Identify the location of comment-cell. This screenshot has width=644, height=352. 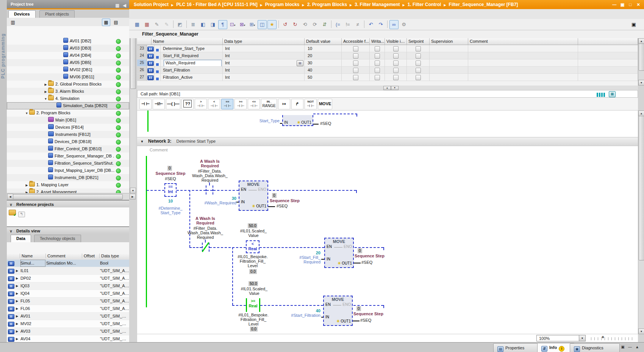
(523, 48).